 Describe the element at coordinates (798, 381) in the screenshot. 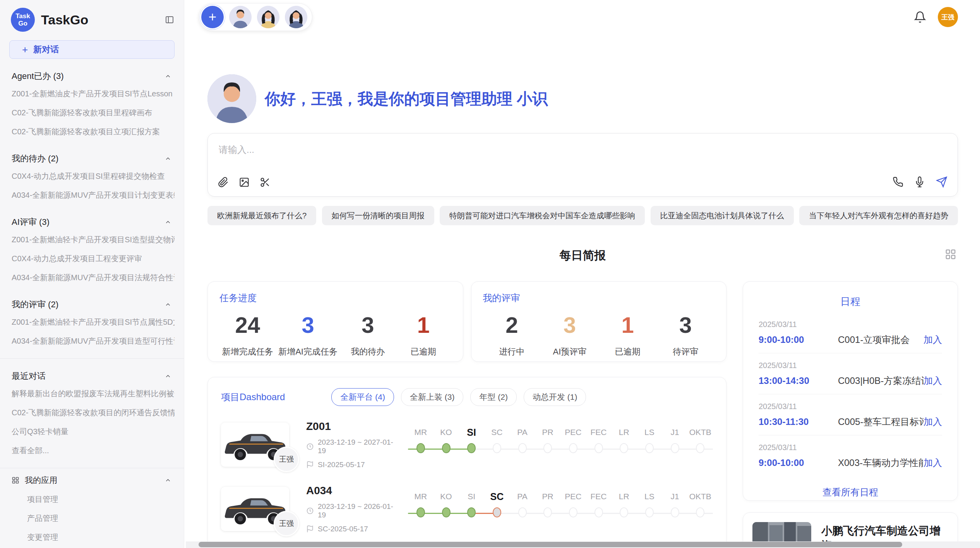

I see `event-time: 13:00-14:30` at that location.